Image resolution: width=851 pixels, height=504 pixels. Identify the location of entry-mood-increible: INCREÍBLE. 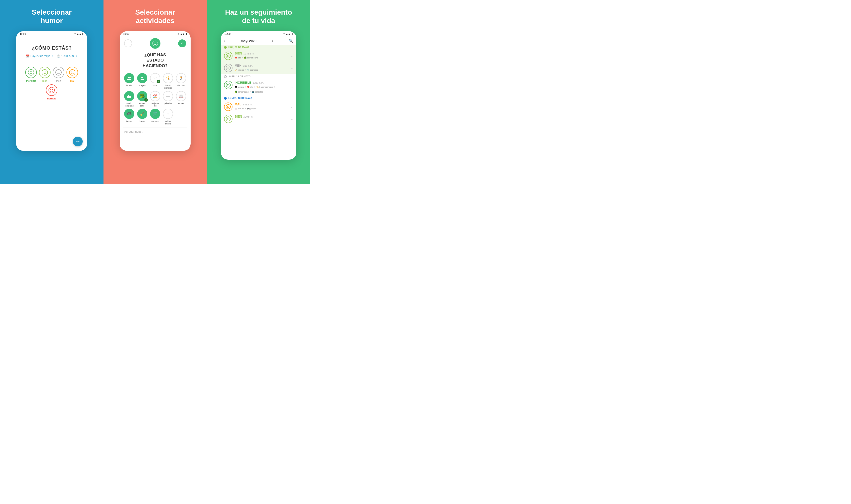
(243, 83).